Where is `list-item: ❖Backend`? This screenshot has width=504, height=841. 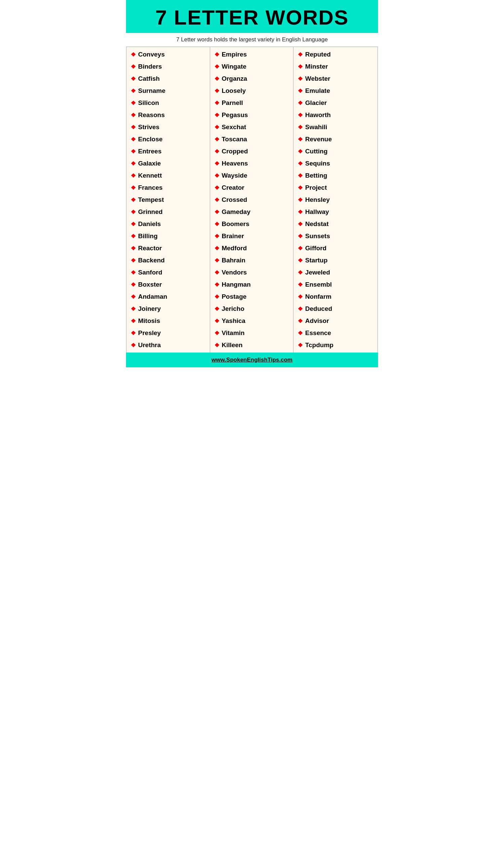
list-item: ❖Backend is located at coordinates (168, 260).